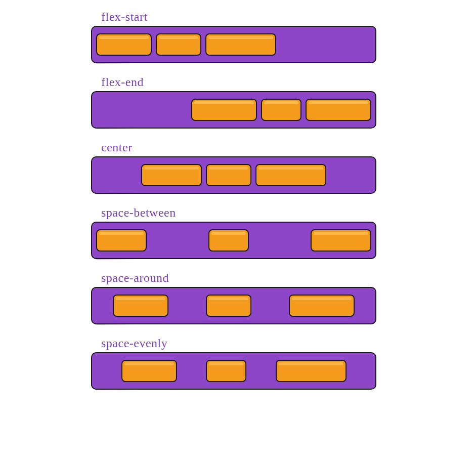 The height and width of the screenshot is (460, 476). What do you see at coordinates (238, 82) in the screenshot?
I see `label-flex-end: flex-end` at bounding box center [238, 82].